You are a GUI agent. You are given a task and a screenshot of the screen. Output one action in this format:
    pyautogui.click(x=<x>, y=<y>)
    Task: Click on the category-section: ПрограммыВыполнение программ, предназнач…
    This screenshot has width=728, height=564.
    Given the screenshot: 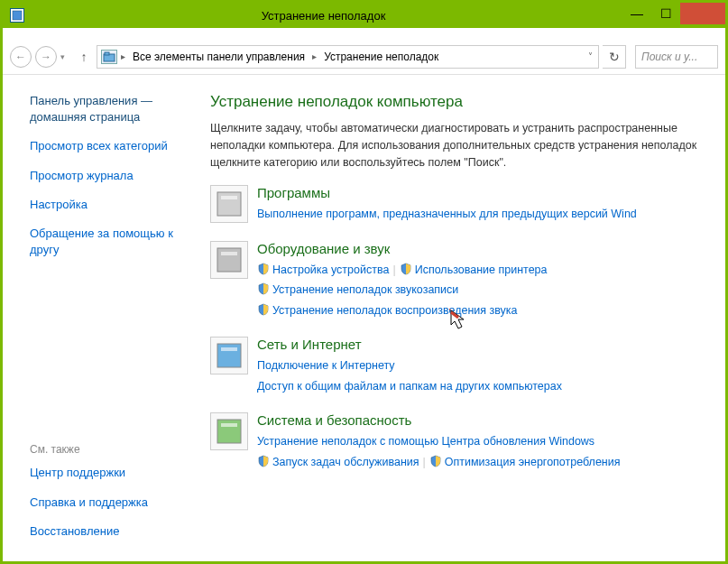 What is the action you would take?
    pyautogui.click(x=467, y=205)
    